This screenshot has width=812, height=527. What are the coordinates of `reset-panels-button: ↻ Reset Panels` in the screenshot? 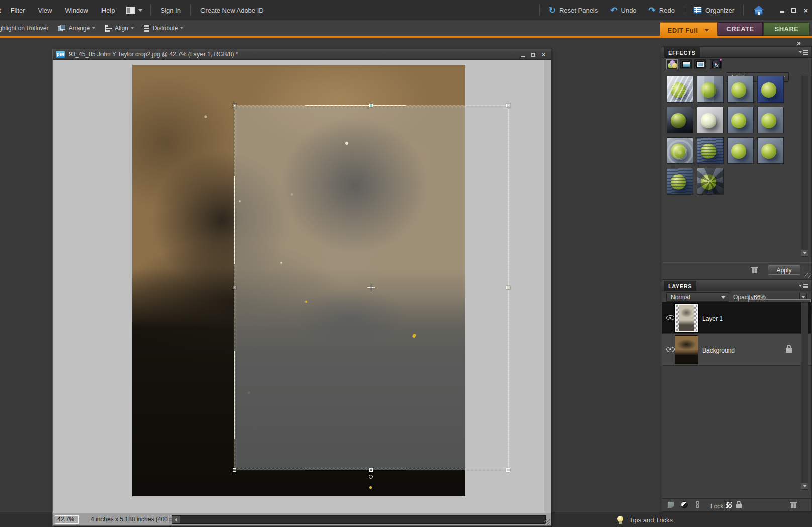 It's located at (574, 10).